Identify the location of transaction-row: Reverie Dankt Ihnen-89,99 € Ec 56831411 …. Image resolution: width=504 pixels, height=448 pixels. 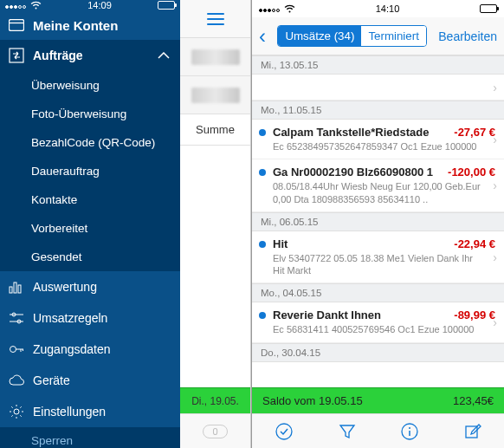
(378, 322).